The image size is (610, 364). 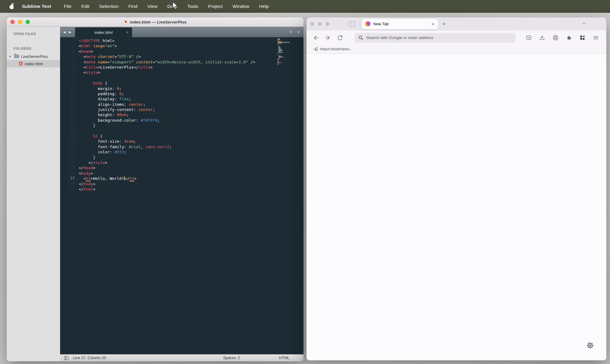 I want to click on import-icon, so click(x=315, y=49).